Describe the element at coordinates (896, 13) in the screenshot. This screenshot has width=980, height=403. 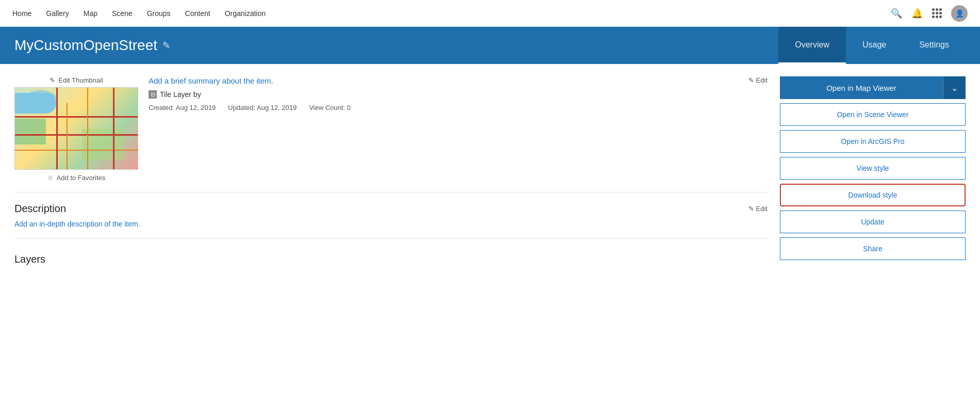
I see `search-icon: 🔍` at that location.